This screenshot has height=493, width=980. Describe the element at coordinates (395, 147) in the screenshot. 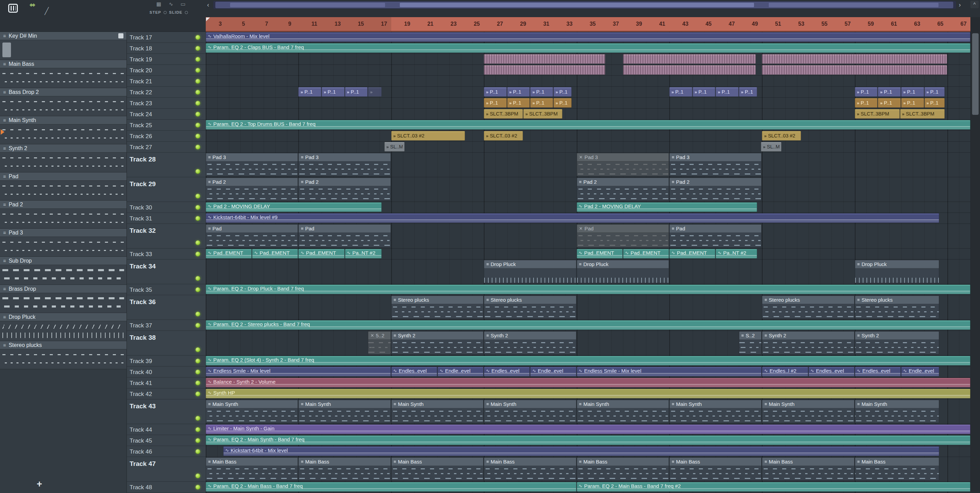

I see `pattern-clip: »SL..M` at that location.